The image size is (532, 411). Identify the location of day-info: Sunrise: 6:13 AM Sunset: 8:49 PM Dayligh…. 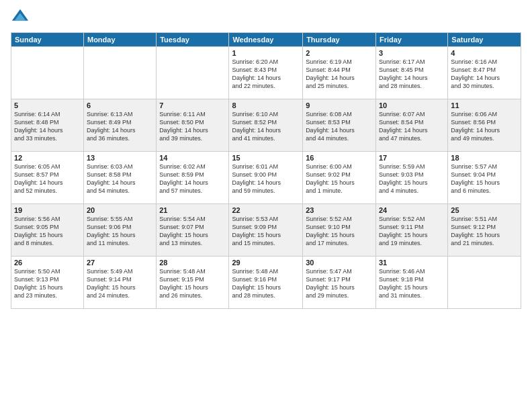
(120, 126).